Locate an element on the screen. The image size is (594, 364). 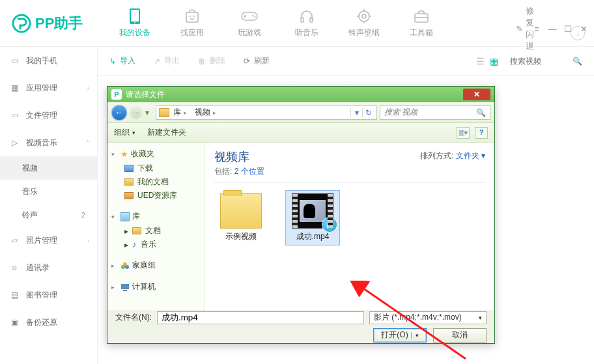
dialog-search: 搜索 视频 🔍 is located at coordinates (435, 113).